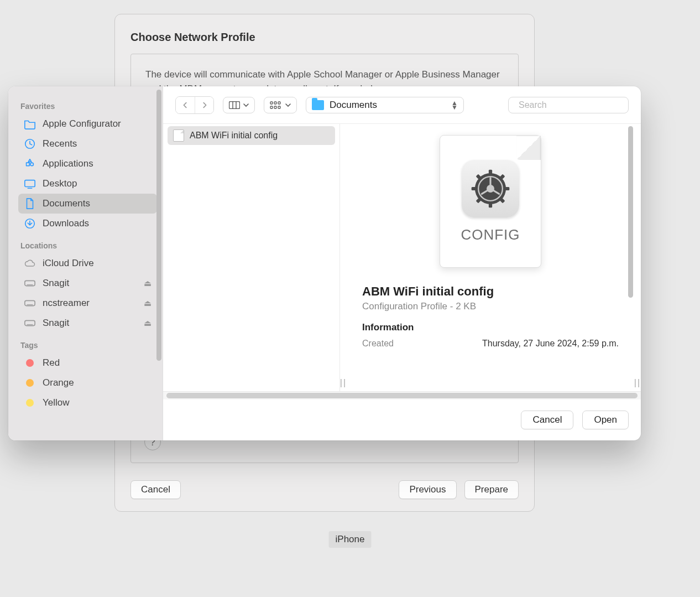 Image resolution: width=700 pixels, height=597 pixels. I want to click on file-icon, so click(179, 136).